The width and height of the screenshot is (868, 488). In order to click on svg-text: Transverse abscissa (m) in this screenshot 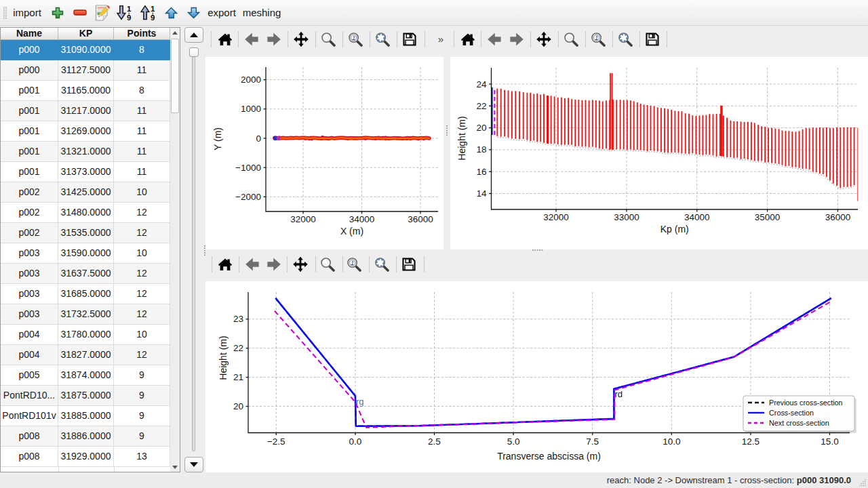, I will do `click(549, 456)`.